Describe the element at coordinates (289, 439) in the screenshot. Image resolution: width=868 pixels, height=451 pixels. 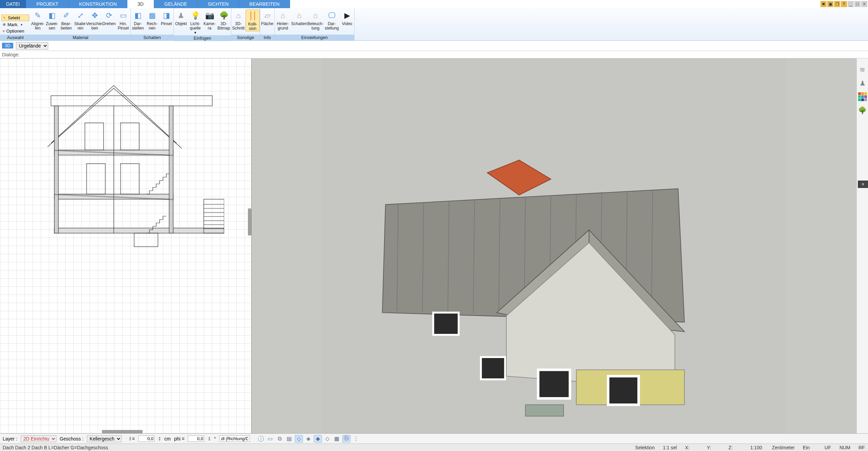
I see `stack-icon: ▤` at that location.